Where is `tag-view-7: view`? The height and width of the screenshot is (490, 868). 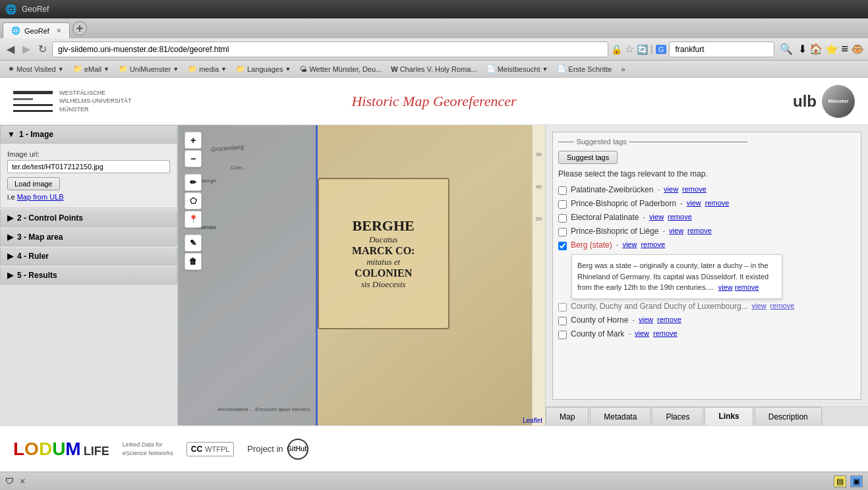
tag-view-7: view is located at coordinates (646, 319).